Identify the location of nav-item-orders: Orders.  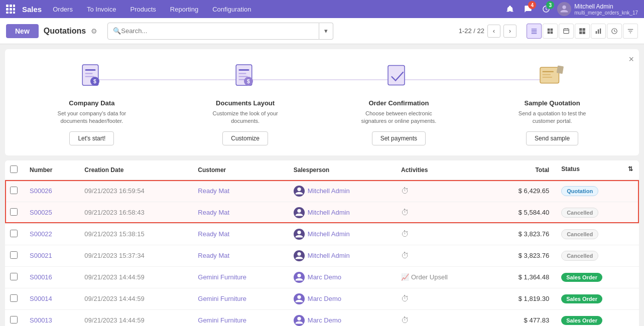
(63, 9).